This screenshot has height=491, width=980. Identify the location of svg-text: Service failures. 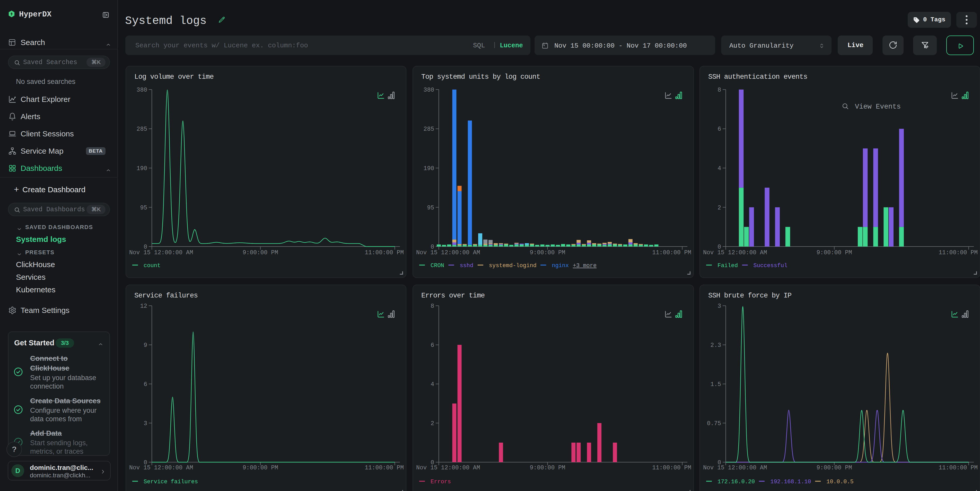
(170, 482).